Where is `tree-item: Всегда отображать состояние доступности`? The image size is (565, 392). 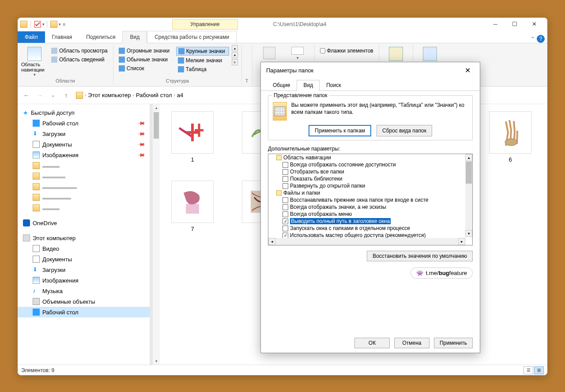 tree-item: Всегда отображать состояние доступности is located at coordinates (370, 165).